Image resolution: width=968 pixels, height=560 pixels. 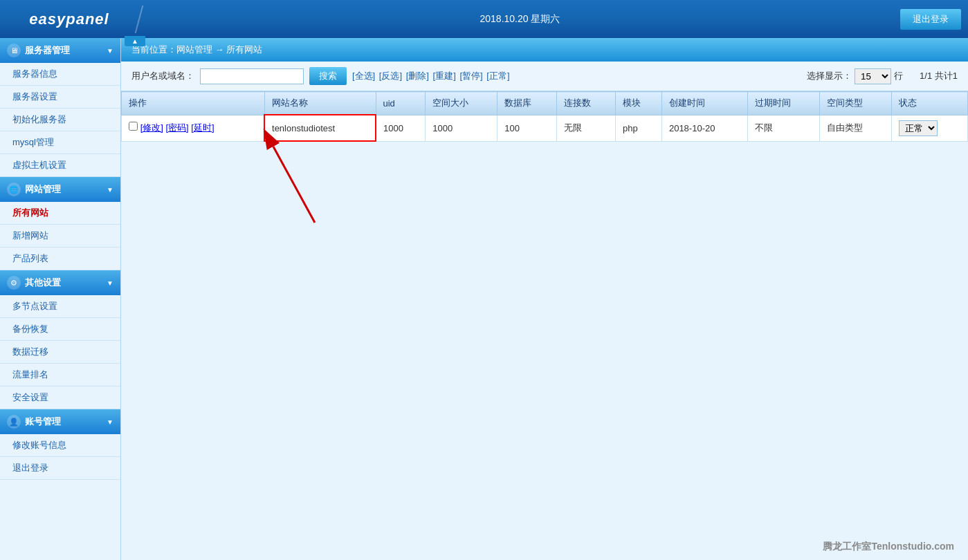 I want to click on header: easypanel 2018.10.20 星期六 退出登录 ▲, so click(x=484, y=19).